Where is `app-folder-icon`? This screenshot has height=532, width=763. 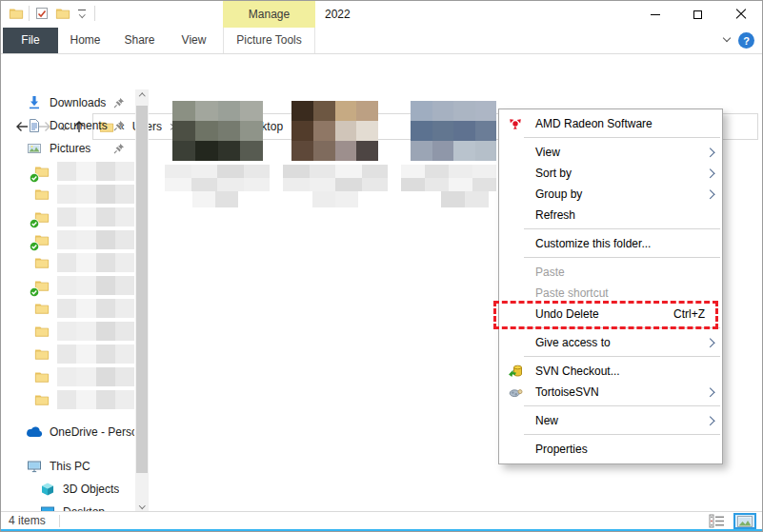
app-folder-icon is located at coordinates (16, 13).